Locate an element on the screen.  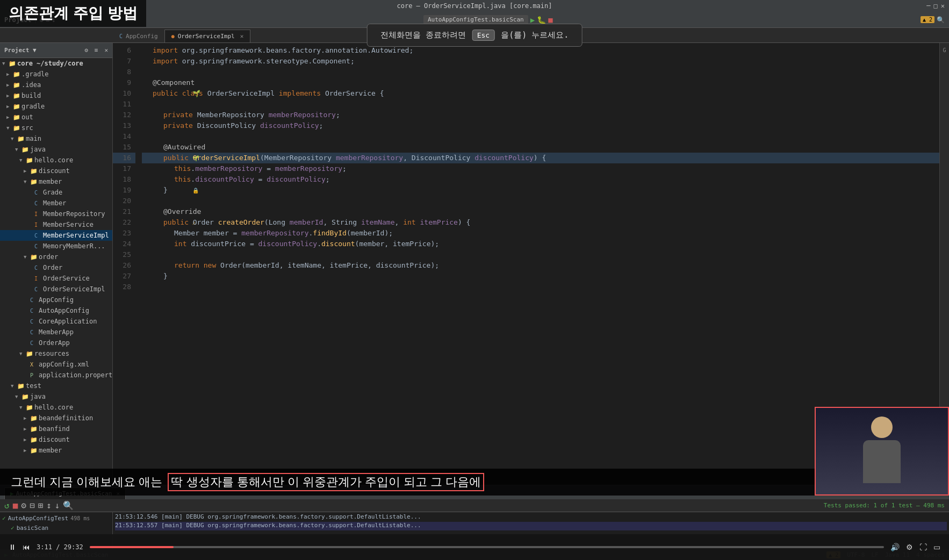
sidebar-item-orderserviceimpl: C OrderServiceImpl is located at coordinates (56, 289).